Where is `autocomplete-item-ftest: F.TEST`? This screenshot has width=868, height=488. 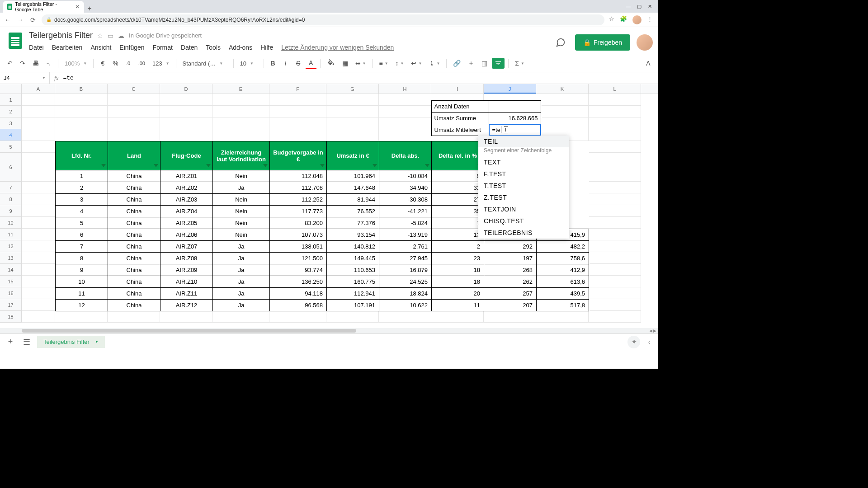
autocomplete-item-ftest: F.TEST is located at coordinates (524, 174).